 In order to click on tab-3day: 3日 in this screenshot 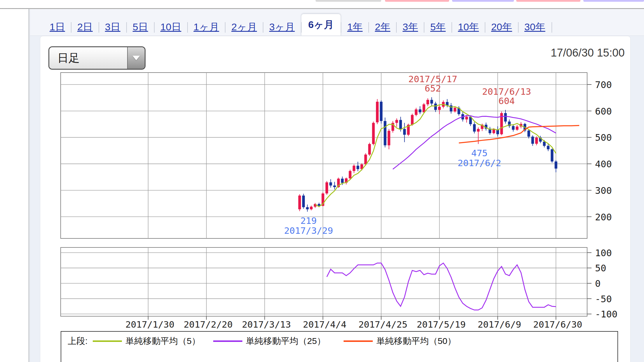, I will do `click(113, 27)`.